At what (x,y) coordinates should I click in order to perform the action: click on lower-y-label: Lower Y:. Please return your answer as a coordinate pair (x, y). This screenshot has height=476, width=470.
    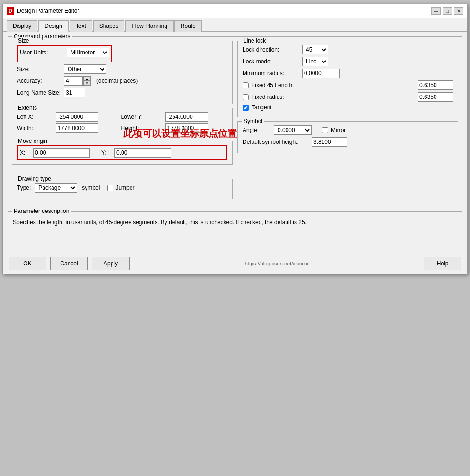
    Looking at the image, I should click on (142, 117).